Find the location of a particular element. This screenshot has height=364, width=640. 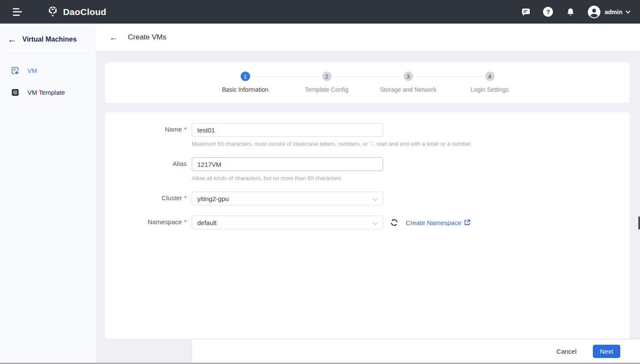

menu-icon is located at coordinates (18, 12).